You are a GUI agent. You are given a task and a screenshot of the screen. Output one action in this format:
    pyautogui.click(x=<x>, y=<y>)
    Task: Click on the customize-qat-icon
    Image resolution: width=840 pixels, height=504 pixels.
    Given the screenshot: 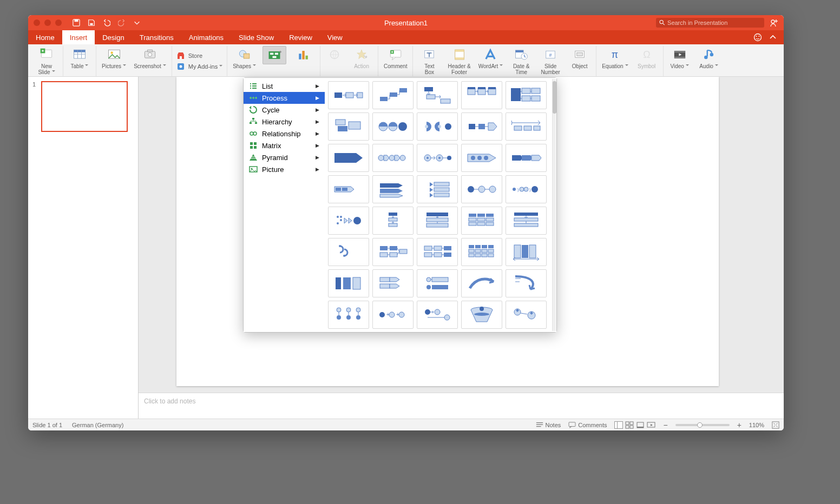 What is the action you would take?
    pyautogui.click(x=137, y=23)
    